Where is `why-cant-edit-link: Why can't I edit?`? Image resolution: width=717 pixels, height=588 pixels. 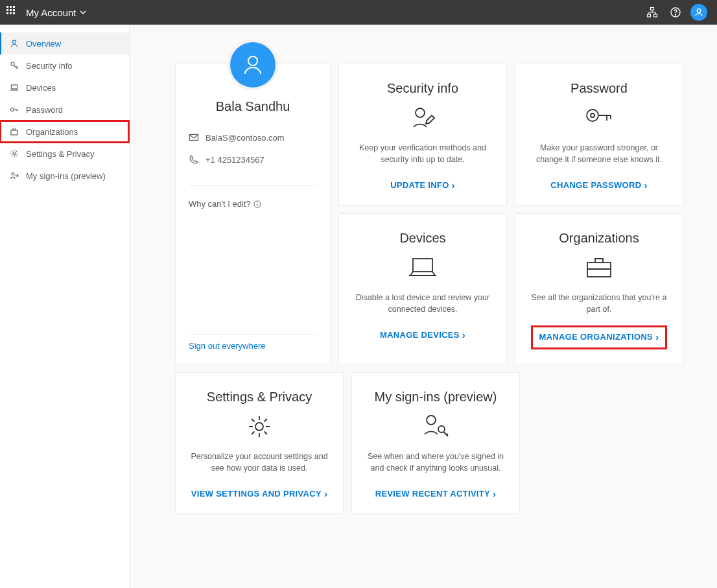
why-cant-edit-link: Why can't I edit? is located at coordinates (253, 204).